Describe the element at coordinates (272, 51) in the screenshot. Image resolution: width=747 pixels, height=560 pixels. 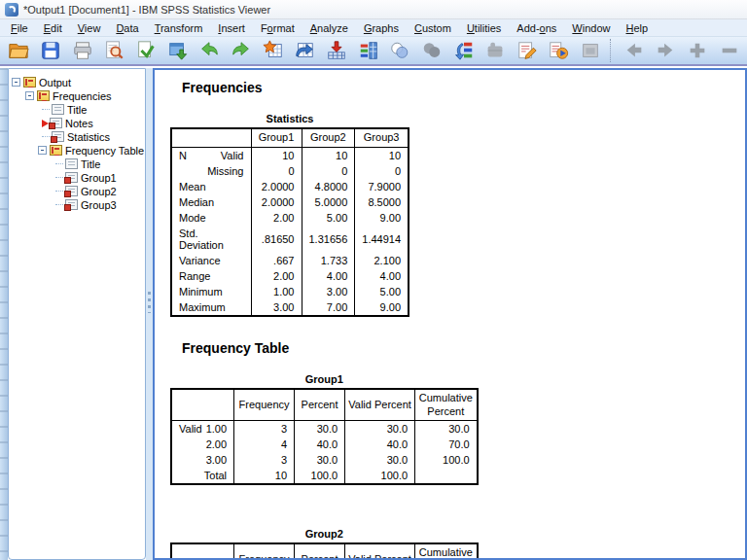
I see `goto-case-button` at that location.